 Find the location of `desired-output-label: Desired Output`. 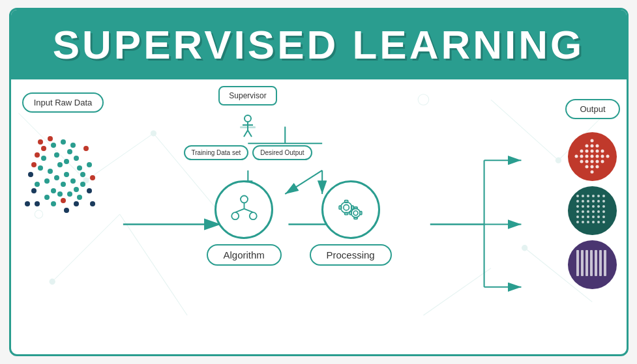

desired-output-label: Desired Output is located at coordinates (282, 152).